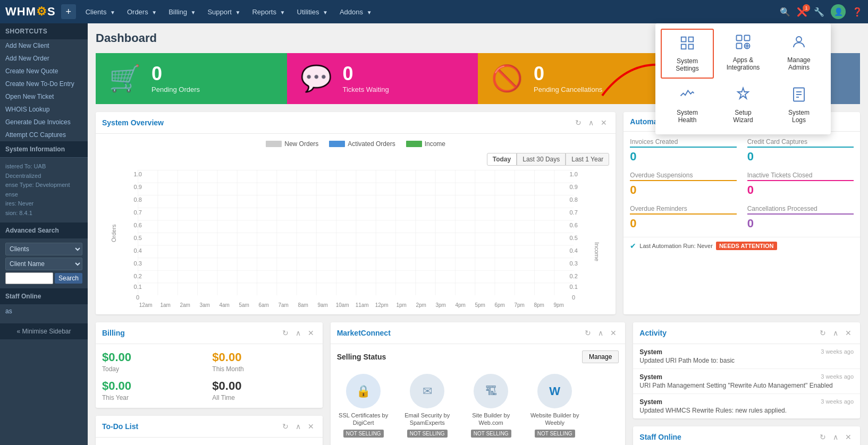 Image resolution: width=868 pixels, height=445 pixels. I want to click on close-todo-btn: ✕, so click(311, 426).